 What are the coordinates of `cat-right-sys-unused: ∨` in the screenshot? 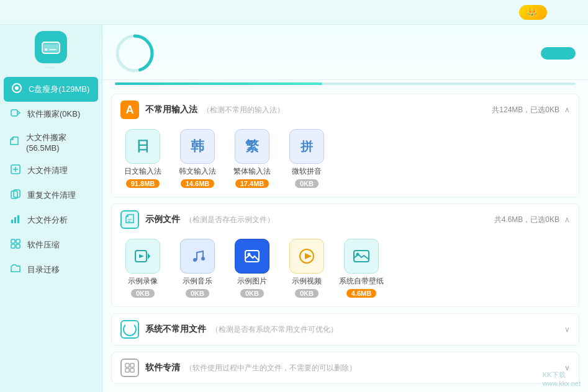 It's located at (568, 329).